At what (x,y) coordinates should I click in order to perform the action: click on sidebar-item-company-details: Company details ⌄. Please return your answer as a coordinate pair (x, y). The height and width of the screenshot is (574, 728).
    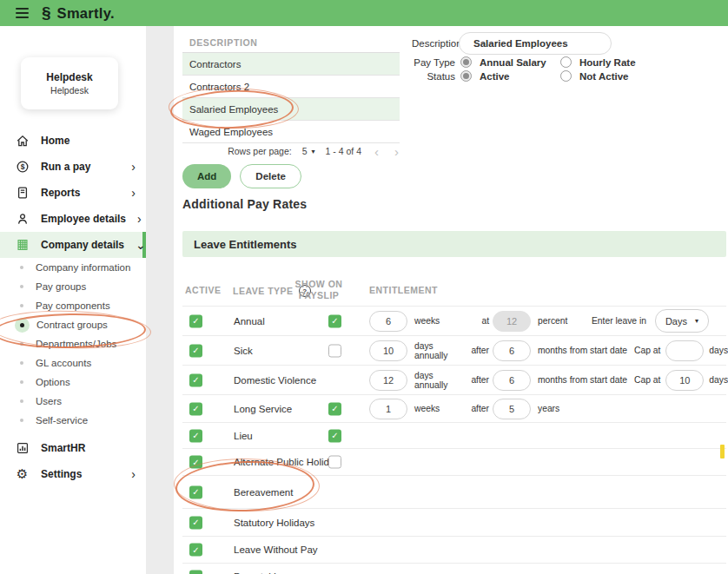
    Looking at the image, I should click on (73, 245).